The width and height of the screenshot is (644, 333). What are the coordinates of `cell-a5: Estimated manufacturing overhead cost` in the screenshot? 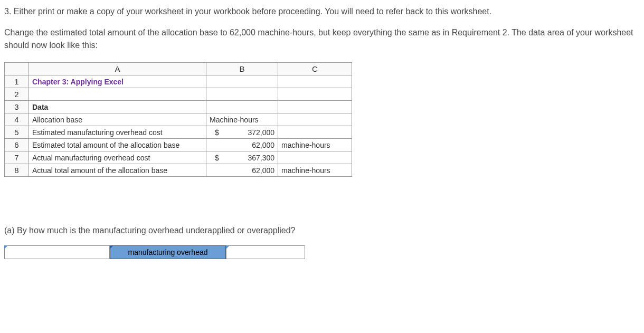 It's located at (118, 132).